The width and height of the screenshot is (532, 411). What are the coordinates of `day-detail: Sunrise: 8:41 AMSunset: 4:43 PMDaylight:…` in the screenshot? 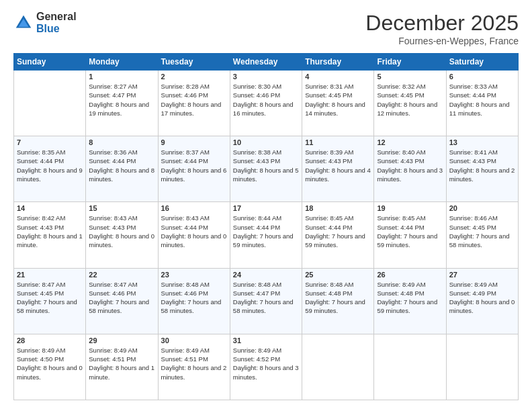 It's located at (482, 165).